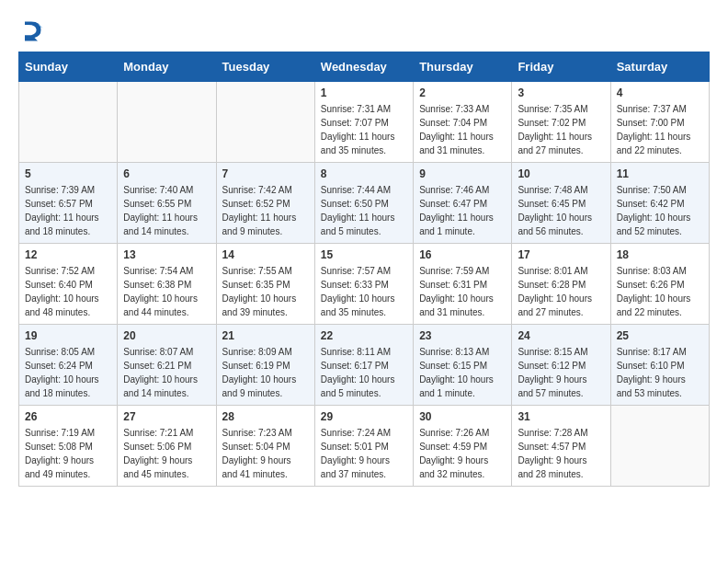 The image size is (728, 563). What do you see at coordinates (660, 211) in the screenshot?
I see `day-info: Sunrise: 7:50 AM Sunset: 6:42 PM Dayligh…` at bounding box center [660, 211].